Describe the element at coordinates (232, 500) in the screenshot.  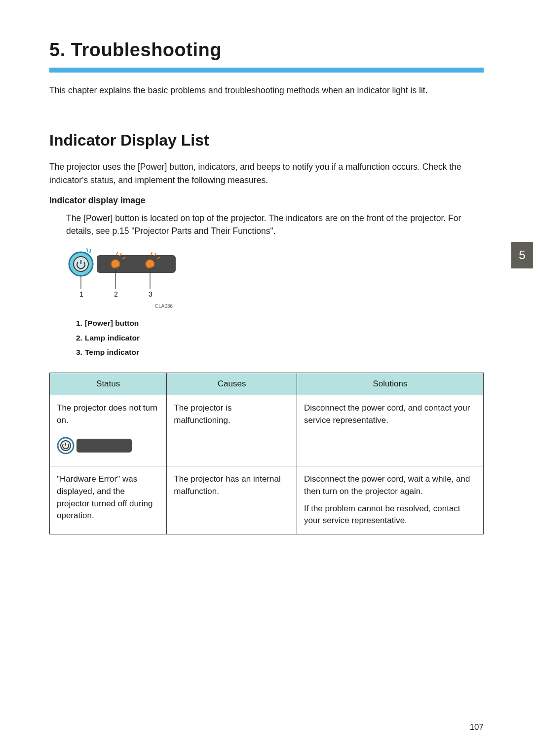
I see `cell-cause: The projector has an internal malfunctio…` at that location.